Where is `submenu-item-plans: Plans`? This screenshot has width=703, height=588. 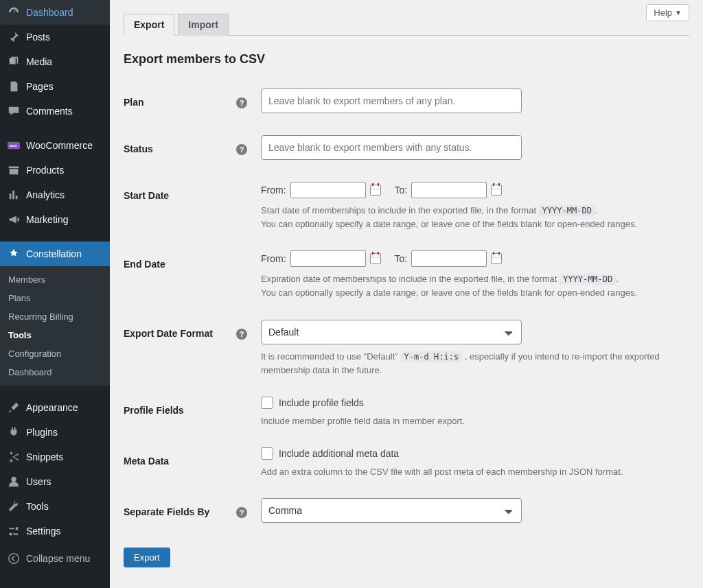
submenu-item-plans: Plans is located at coordinates (55, 298).